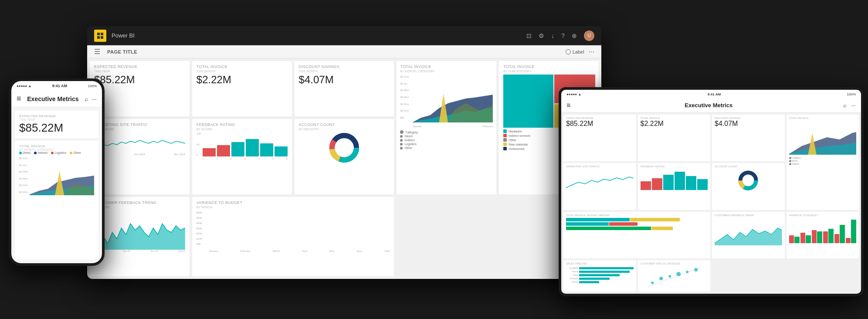  Describe the element at coordinates (579, 52) in the screenshot. I see `label-text: Label` at that location.